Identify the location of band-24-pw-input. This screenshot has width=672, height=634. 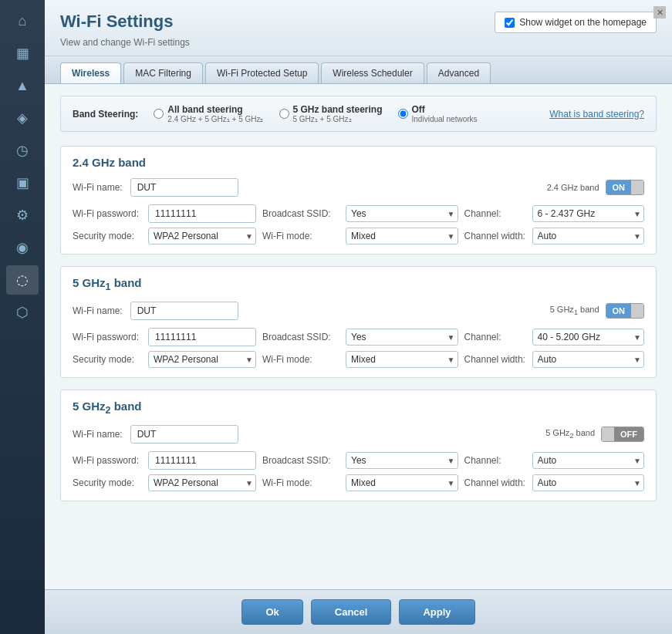
(202, 214).